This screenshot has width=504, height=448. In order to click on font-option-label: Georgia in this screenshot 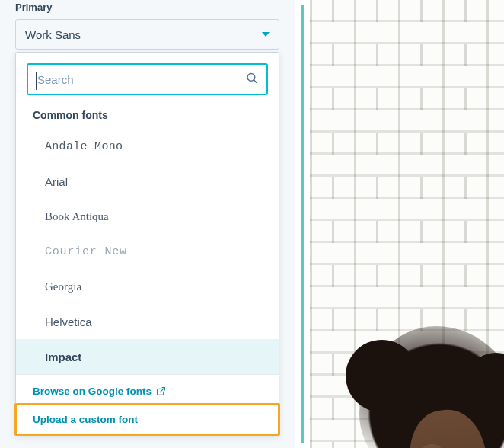, I will do `click(63, 286)`.